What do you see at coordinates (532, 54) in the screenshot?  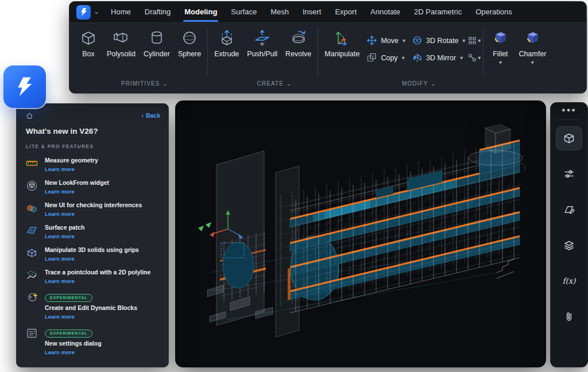 I see `tool-label: Chamfer` at bounding box center [532, 54].